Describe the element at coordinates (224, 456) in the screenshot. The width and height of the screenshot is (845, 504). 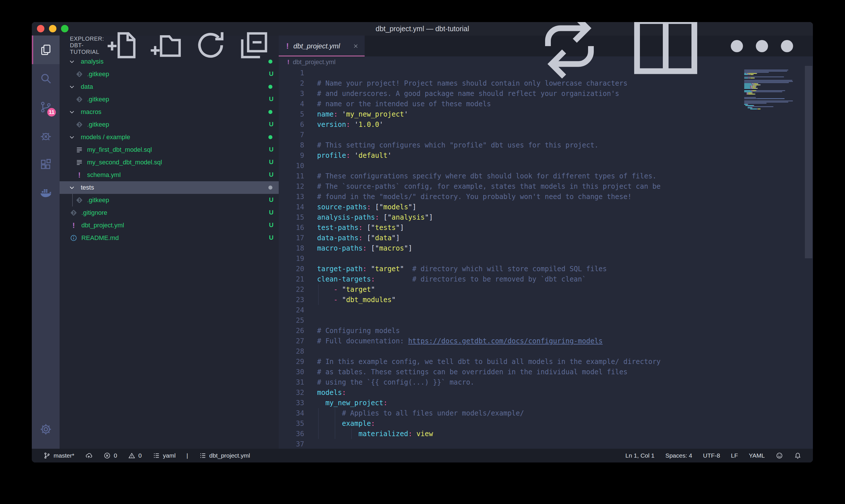
I see `status-left-list-checks: dbt_project.yml` at that location.